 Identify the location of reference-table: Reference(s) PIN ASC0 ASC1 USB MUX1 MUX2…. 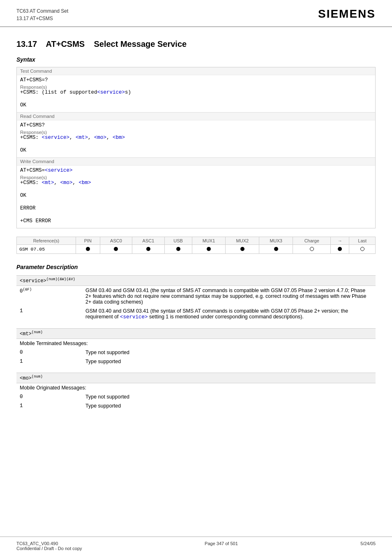
(196, 245).